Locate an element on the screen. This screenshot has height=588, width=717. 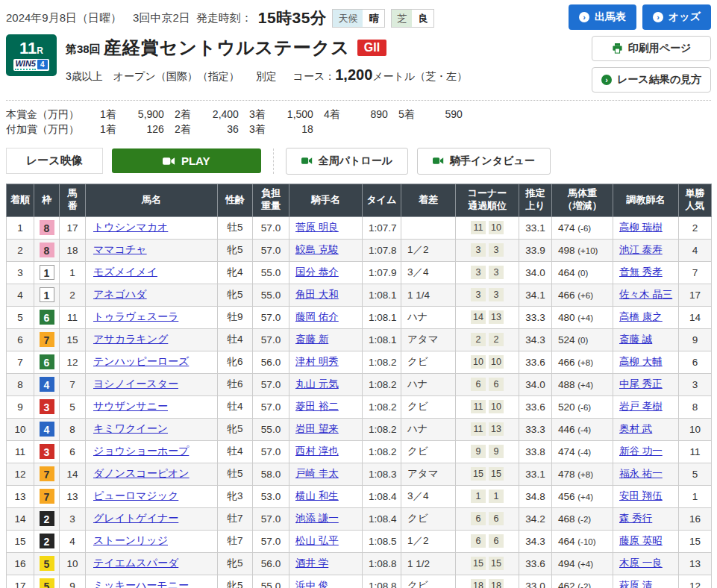
trainer-link: 中尾 秀正 is located at coordinates (641, 384).